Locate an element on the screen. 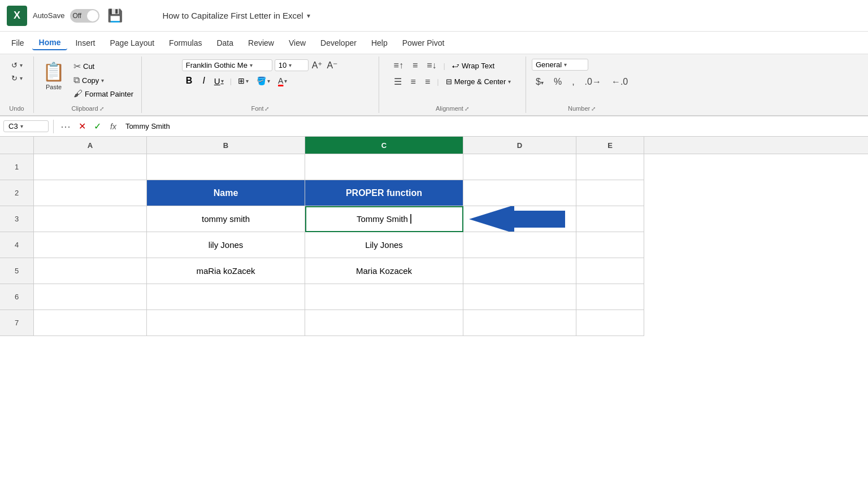  cell-c1 is located at coordinates (384, 167).